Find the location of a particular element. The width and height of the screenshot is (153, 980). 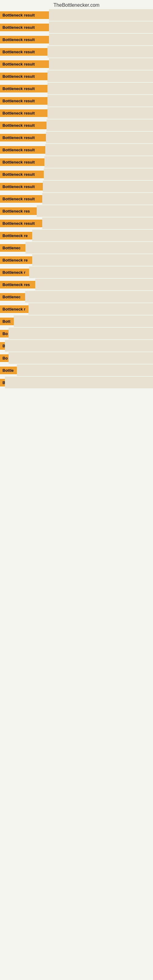

bottleneck-badge: Bott is located at coordinates (7, 321).